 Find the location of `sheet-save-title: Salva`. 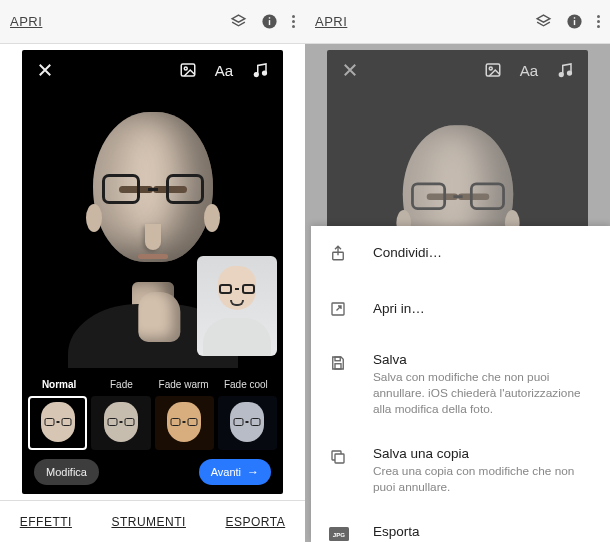

sheet-save-title: Salva is located at coordinates (482, 360).